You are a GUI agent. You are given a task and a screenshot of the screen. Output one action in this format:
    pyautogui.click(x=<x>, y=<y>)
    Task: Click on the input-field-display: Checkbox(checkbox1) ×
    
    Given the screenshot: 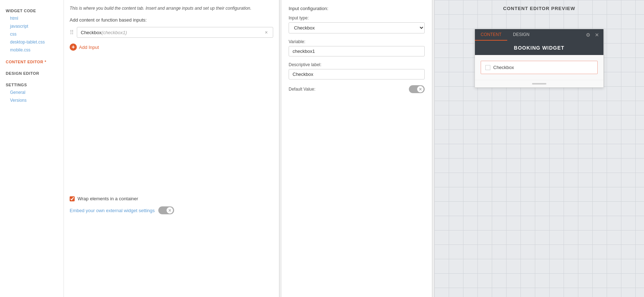 What is the action you would take?
    pyautogui.click(x=175, y=32)
    